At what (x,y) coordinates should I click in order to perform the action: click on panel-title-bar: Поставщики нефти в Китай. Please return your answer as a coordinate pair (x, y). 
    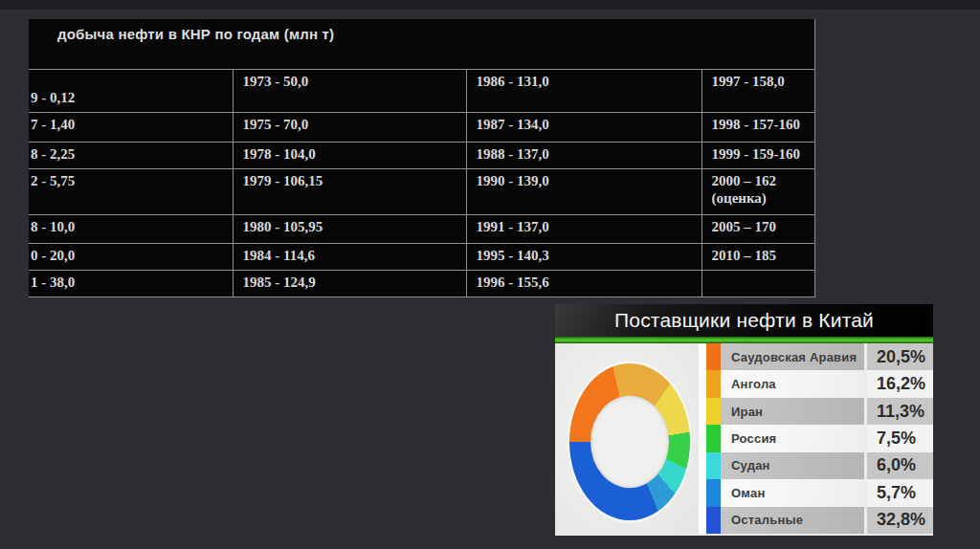
    Looking at the image, I should click on (745, 320).